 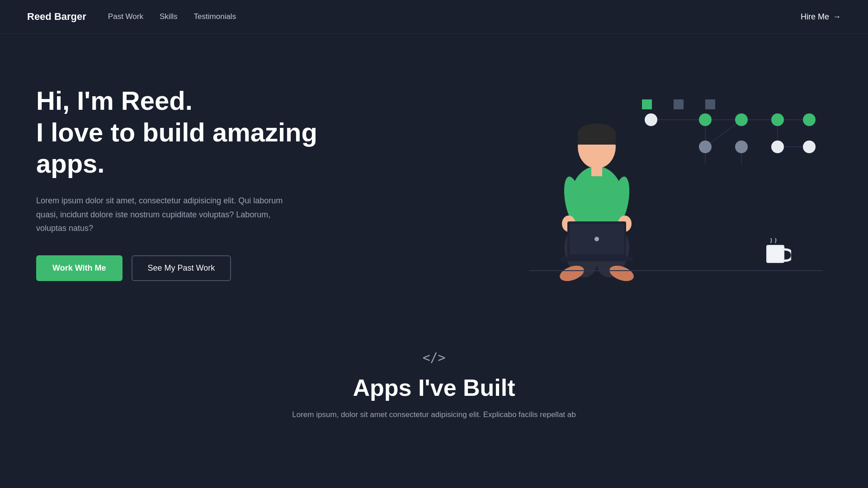 What do you see at coordinates (167, 215) in the screenshot?
I see `hero-description: Lorem ipsum dolor sit amet, consectetur …` at bounding box center [167, 215].